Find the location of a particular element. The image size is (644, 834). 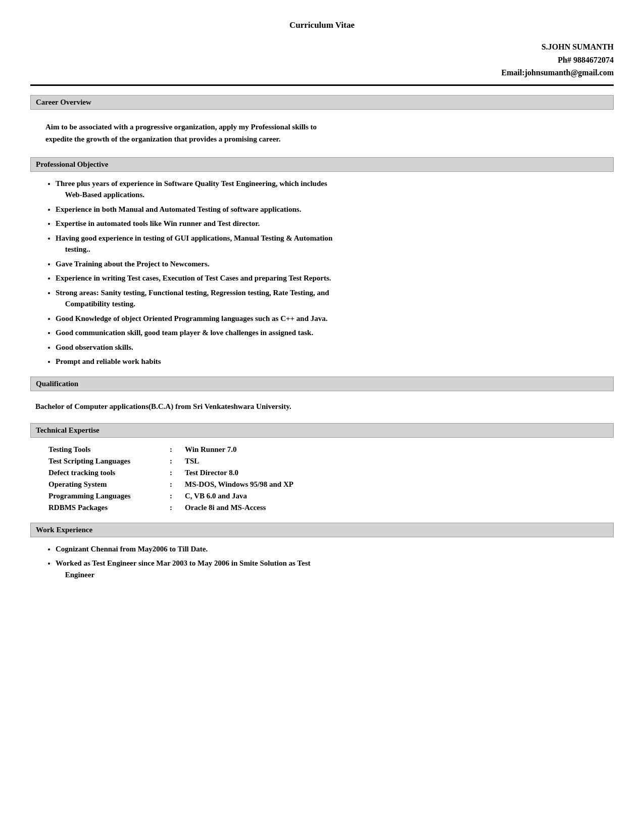

list-item: Good Knowledge of object Oriented Progra… is located at coordinates (332, 318).